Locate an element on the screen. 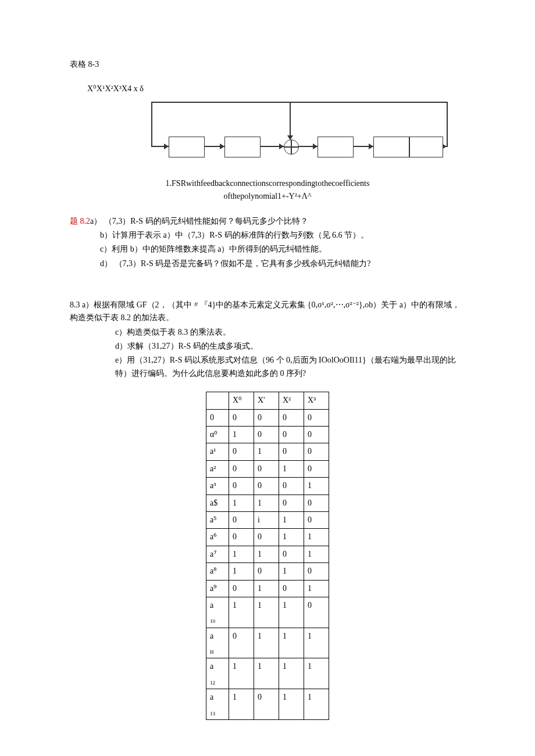  table-cell: i is located at coordinates (266, 519).